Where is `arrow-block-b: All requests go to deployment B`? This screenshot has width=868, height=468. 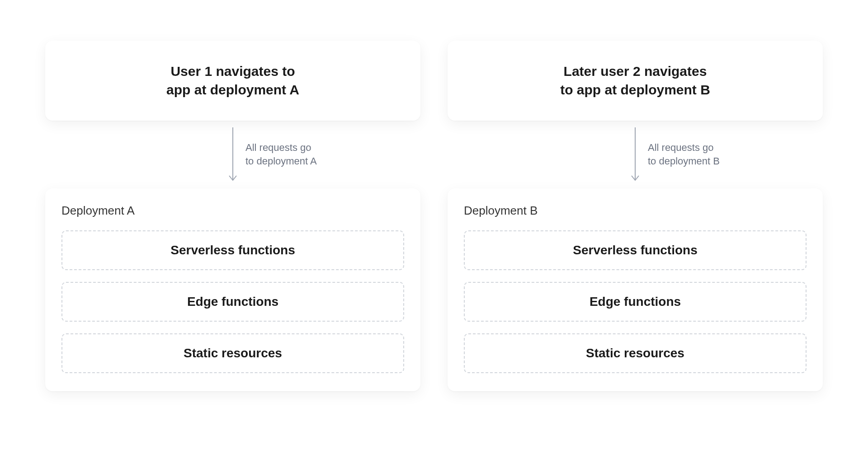
arrow-block-b: All requests go to deployment B is located at coordinates (635, 154).